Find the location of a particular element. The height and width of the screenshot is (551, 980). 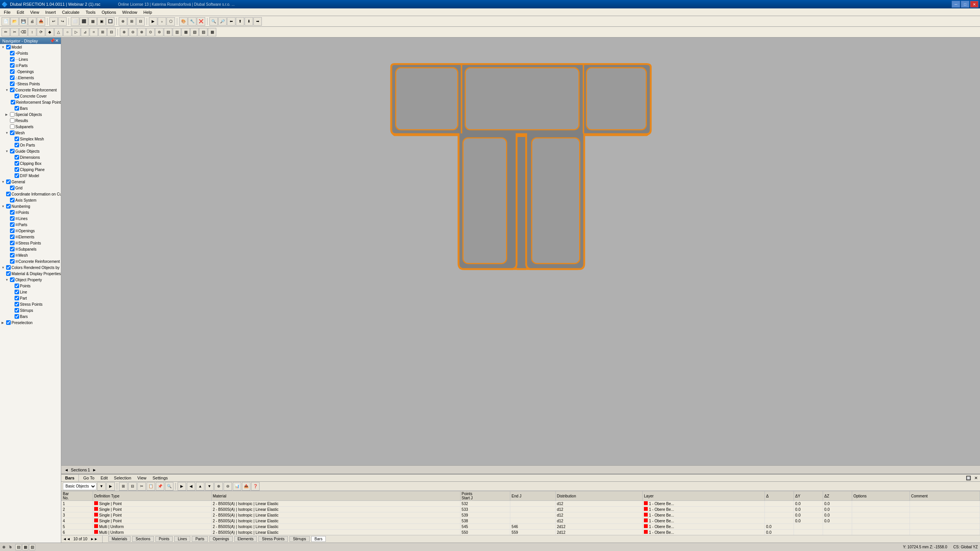

mode-btn-8: ▦ is located at coordinates (186, 32).